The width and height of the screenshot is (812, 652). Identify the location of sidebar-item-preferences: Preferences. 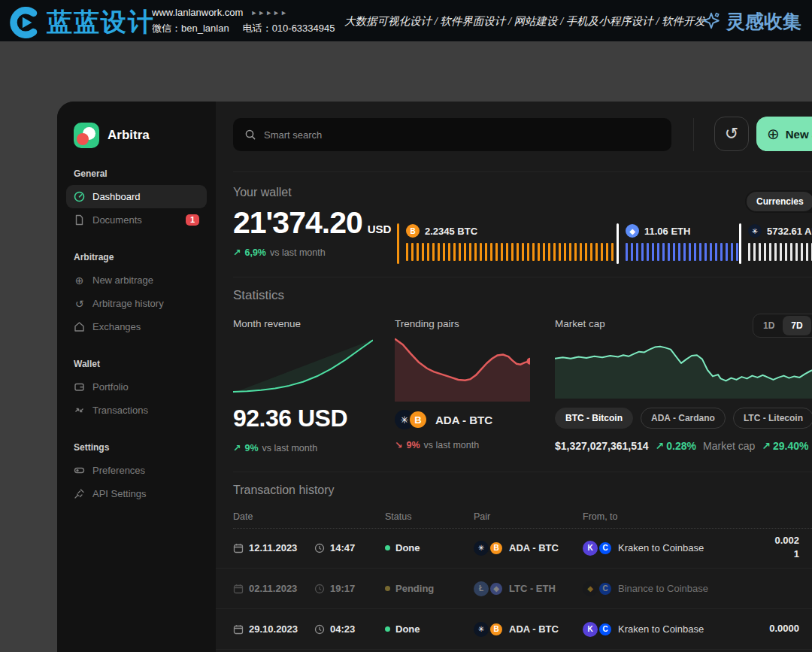
(137, 471).